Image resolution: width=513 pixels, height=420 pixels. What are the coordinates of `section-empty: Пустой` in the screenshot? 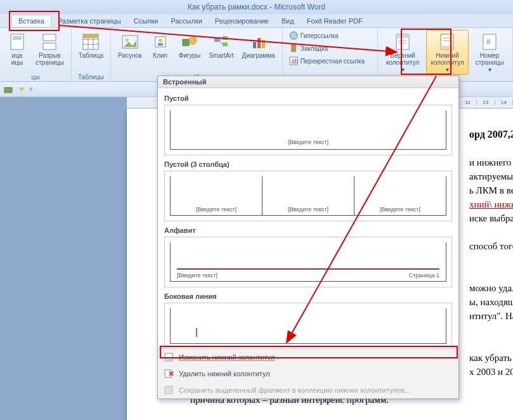 It's located at (308, 98).